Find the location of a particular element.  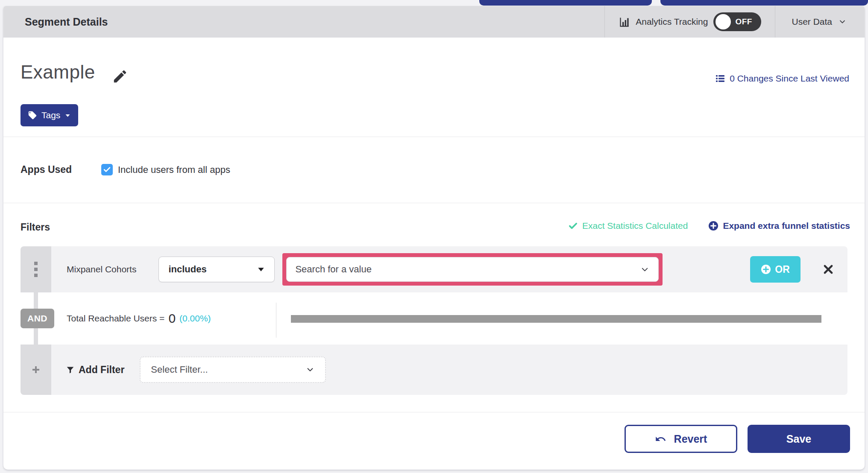

apps-used-label: Apps Used is located at coordinates (61, 170).